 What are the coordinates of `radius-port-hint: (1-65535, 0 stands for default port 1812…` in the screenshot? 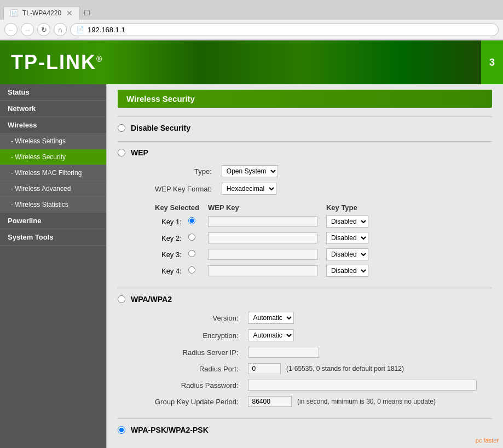 It's located at (345, 369).